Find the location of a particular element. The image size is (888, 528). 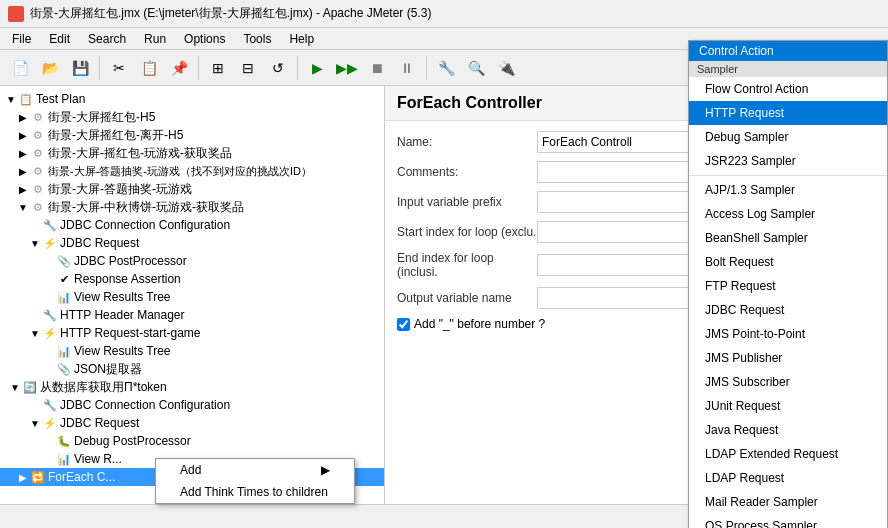

ldap-request-item: LDAP Request is located at coordinates (788, 478).